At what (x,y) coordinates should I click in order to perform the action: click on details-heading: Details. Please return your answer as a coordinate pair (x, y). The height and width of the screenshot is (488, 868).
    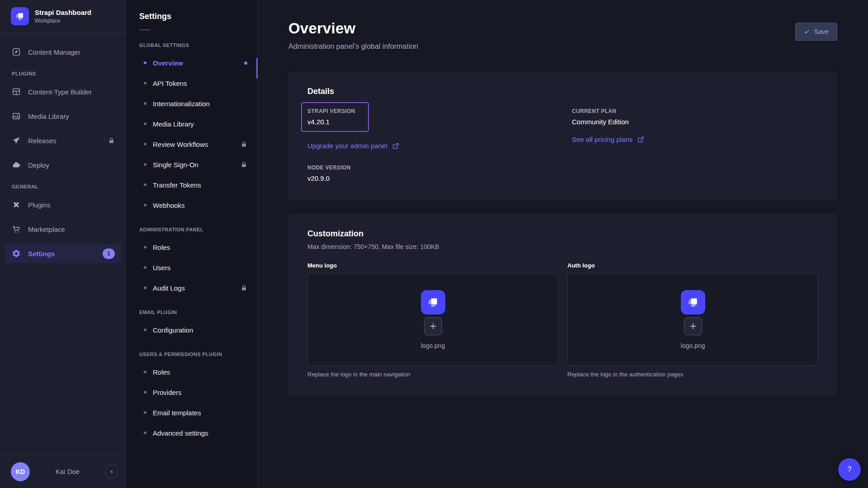
    Looking at the image, I should click on (563, 91).